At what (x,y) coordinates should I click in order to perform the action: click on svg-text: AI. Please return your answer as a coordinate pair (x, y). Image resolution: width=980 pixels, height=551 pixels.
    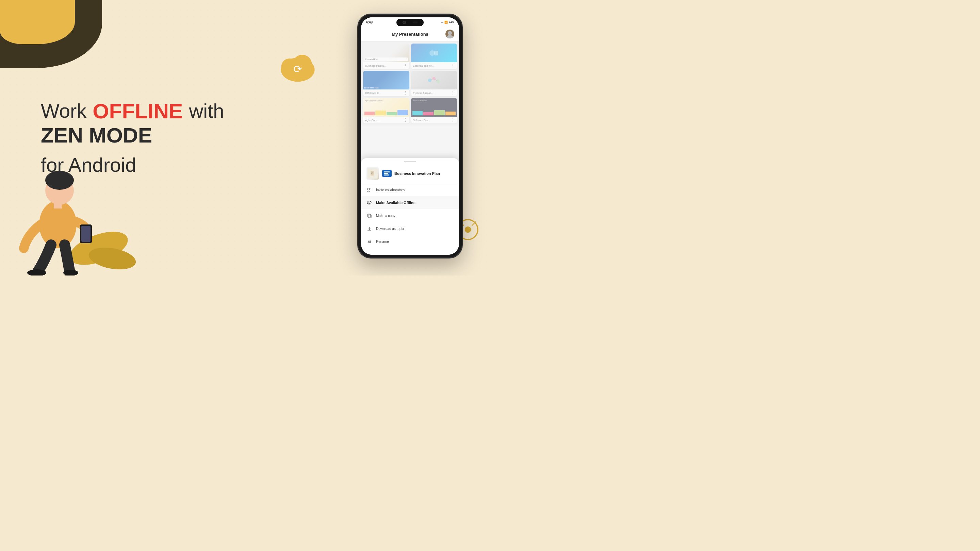
    Looking at the image, I should click on (369, 242).